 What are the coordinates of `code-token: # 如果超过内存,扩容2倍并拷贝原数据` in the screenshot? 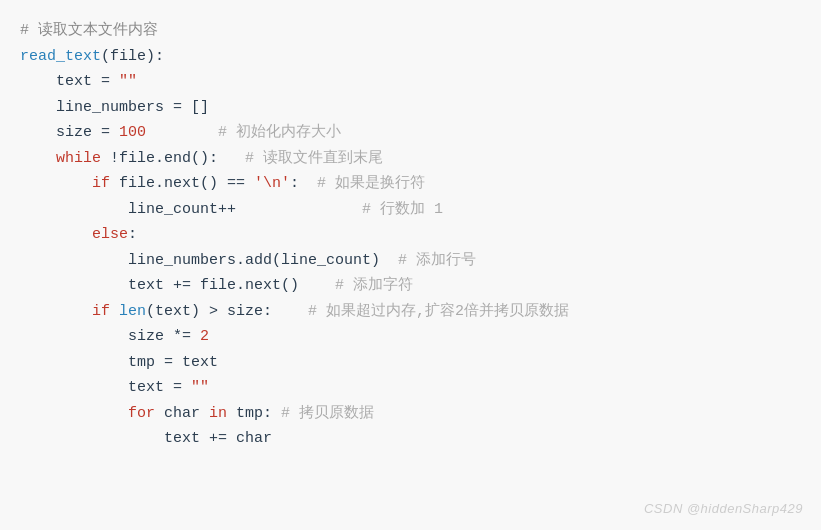 It's located at (438, 312).